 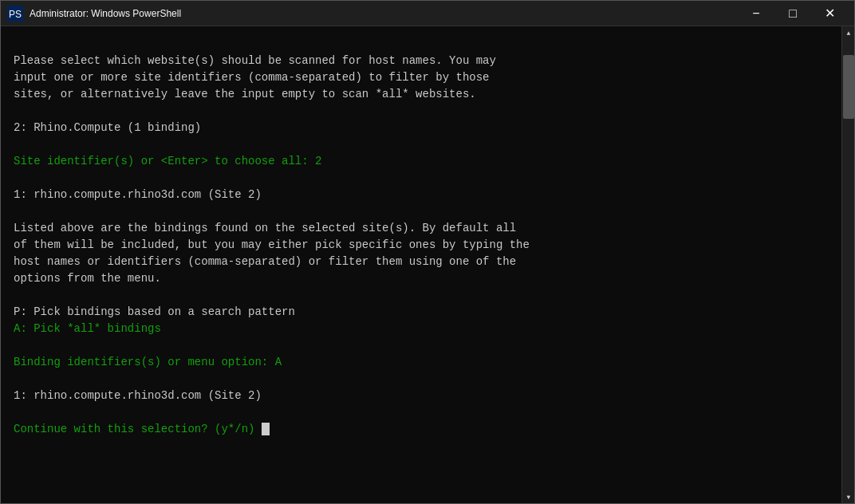 I want to click on terminal-line: Please select which website(s) should be…, so click(x=421, y=61).